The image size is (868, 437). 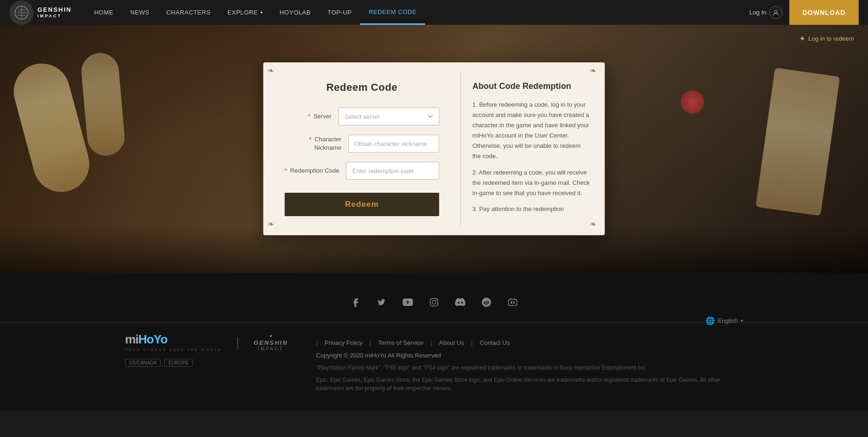 What do you see at coordinates (401, 342) in the screenshot?
I see `terms-of-service-link: Terms of Service` at bounding box center [401, 342].